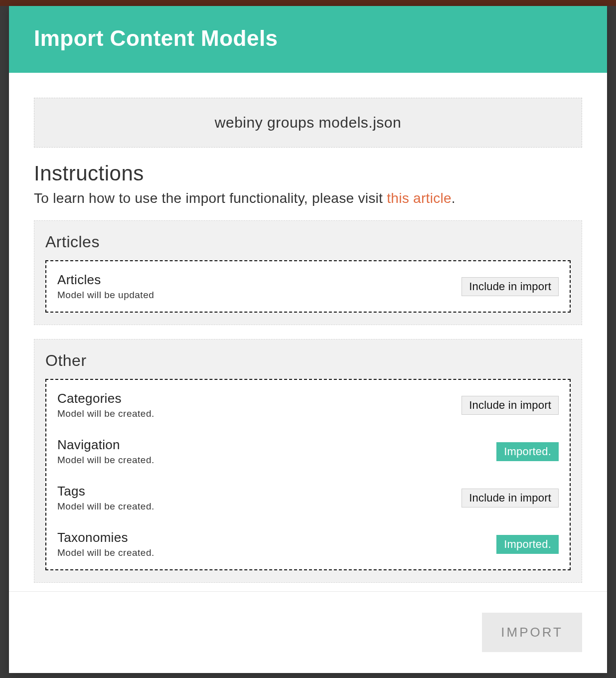  I want to click on model-row: TaxonomiesModel will be created.Imported…, so click(308, 544).